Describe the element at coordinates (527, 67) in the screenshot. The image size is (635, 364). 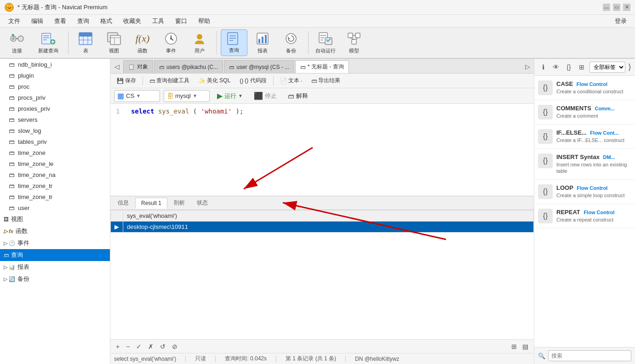
I see `tab-more-button: ▷` at that location.